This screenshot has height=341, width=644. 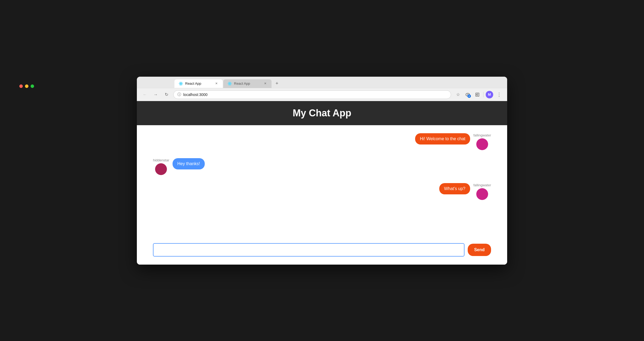 I want to click on tab-1-label: React App, so click(x=199, y=84).